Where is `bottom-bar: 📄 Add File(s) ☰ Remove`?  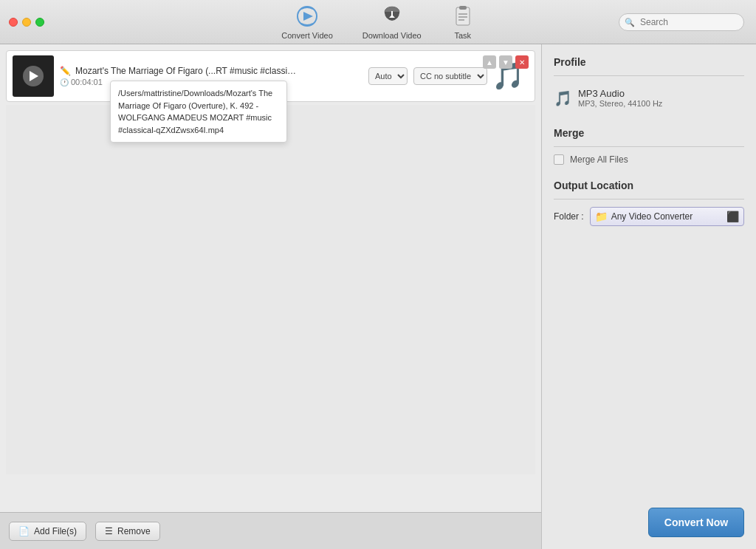 bottom-bar: 📄 Add File(s) ☰ Remove is located at coordinates (270, 531).